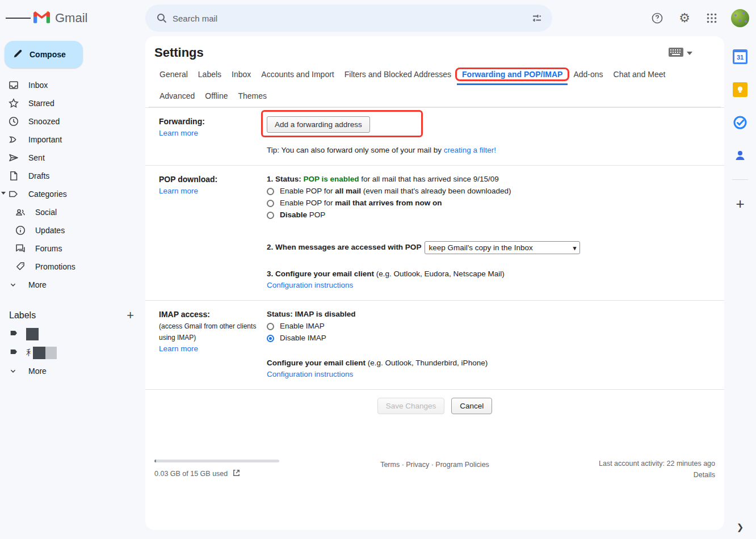  What do you see at coordinates (73, 334) in the screenshot?
I see `label-row` at bounding box center [73, 334].